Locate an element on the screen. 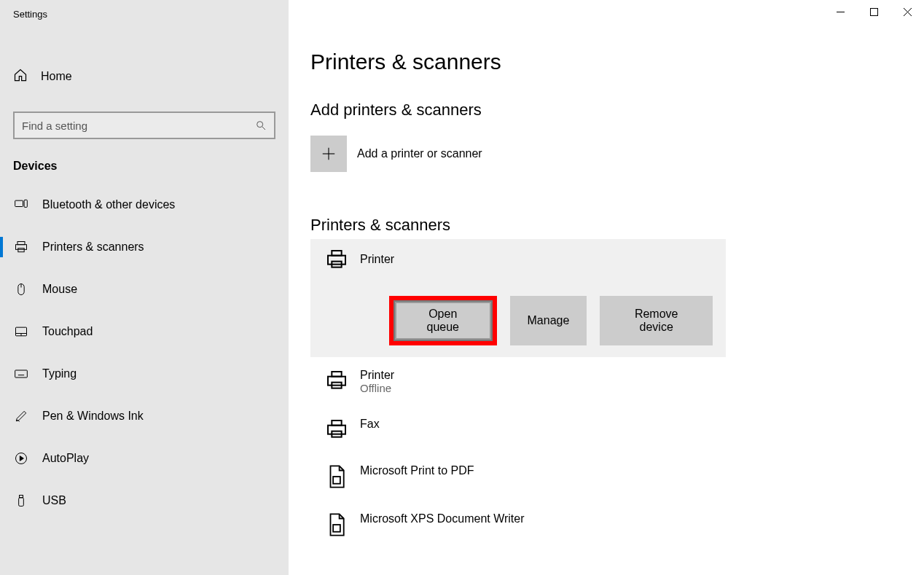  add-printer-label: Add a printer or scanner is located at coordinates (420, 154).